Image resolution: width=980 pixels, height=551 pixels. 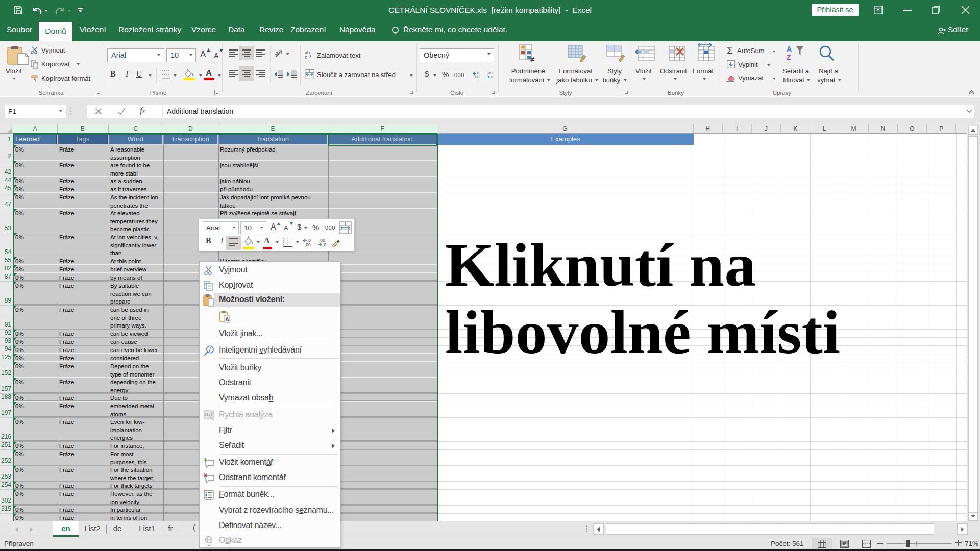 I want to click on svg-text: c, so click(x=306, y=57).